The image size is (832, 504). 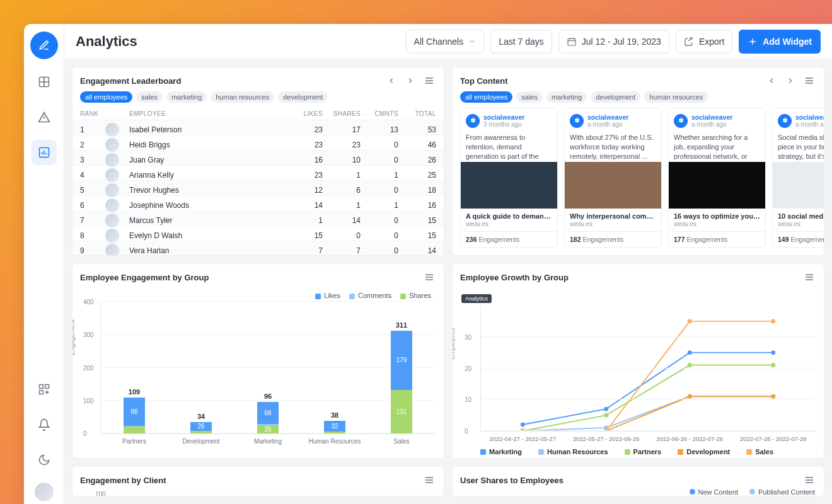 I want to click on export-icon, so click(x=689, y=42).